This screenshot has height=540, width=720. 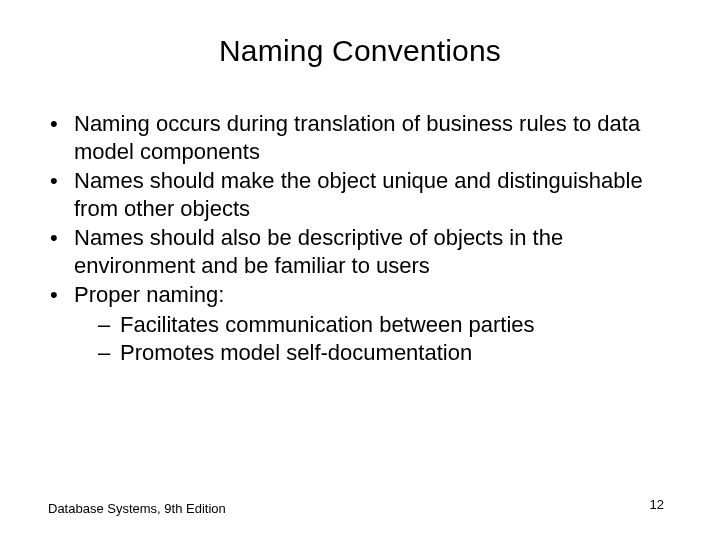 I want to click on slide-title: Naming Conventions, so click(x=360, y=51).